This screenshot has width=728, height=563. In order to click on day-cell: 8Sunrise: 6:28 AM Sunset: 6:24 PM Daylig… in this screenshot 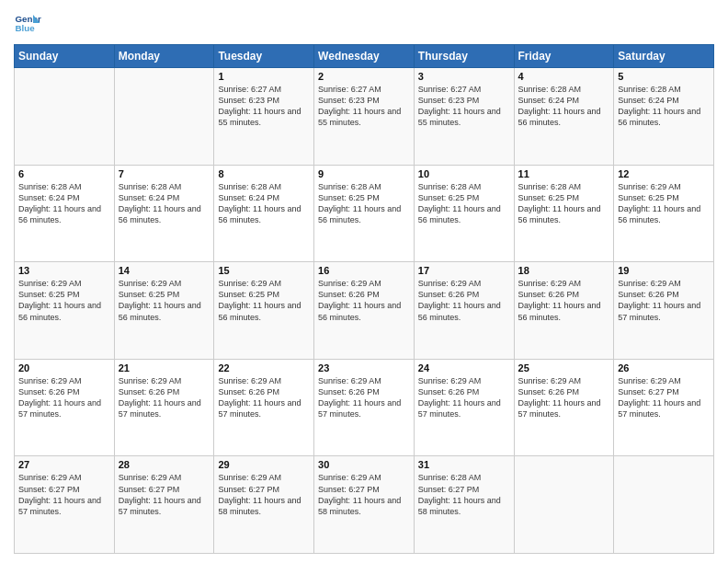, I will do `click(265, 213)`.